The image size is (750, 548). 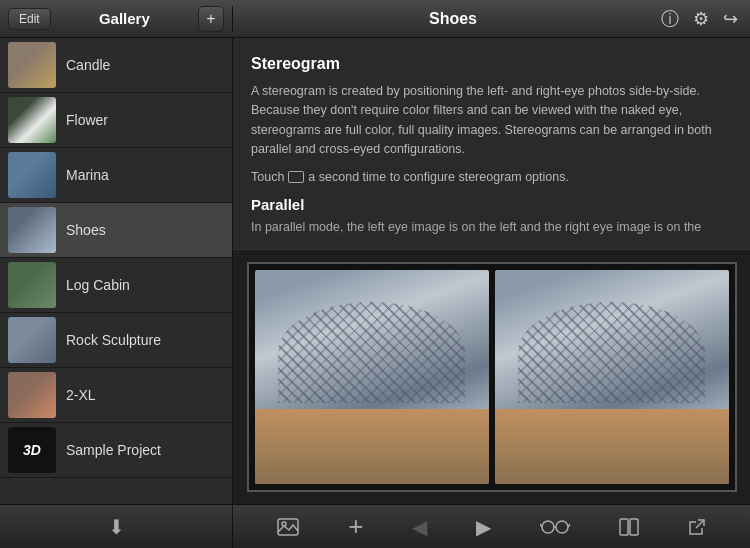 What do you see at coordinates (124, 18) in the screenshot?
I see `gallery-title: Gallery` at bounding box center [124, 18].